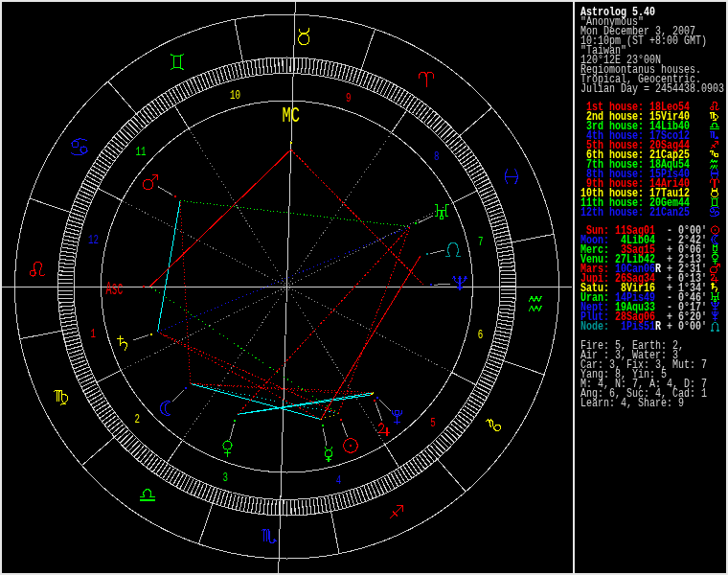  I want to click on svg-text: Asc, so click(115, 289).